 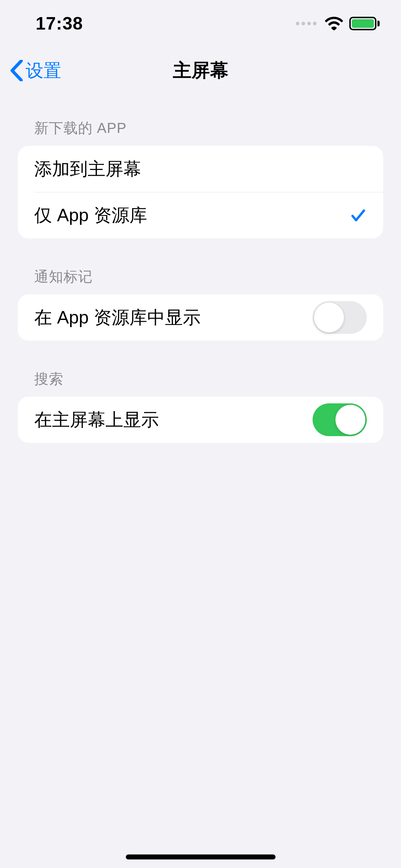 What do you see at coordinates (200, 132) in the screenshot?
I see `section-header-new-apps: 新下载的 APP` at bounding box center [200, 132].